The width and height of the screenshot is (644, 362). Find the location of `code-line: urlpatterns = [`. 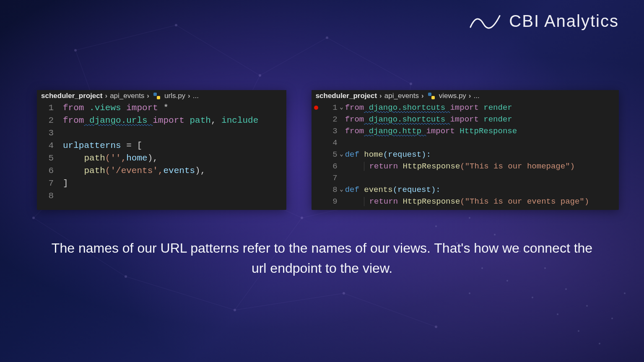

code-line: urlpatterns = [ is located at coordinates (173, 146).